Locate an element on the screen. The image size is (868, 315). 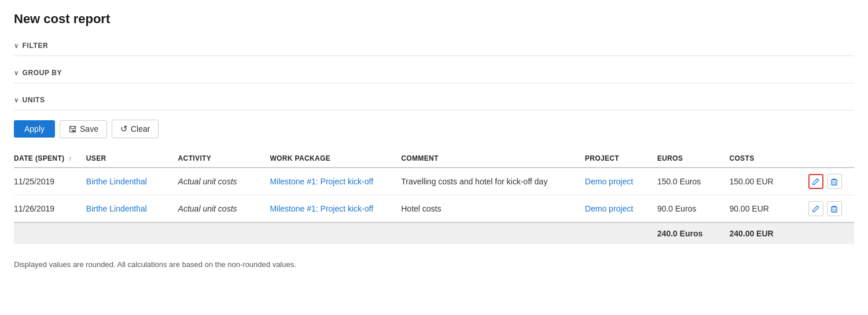
groupby-chevron-icon: ∨ is located at coordinates (16, 73).